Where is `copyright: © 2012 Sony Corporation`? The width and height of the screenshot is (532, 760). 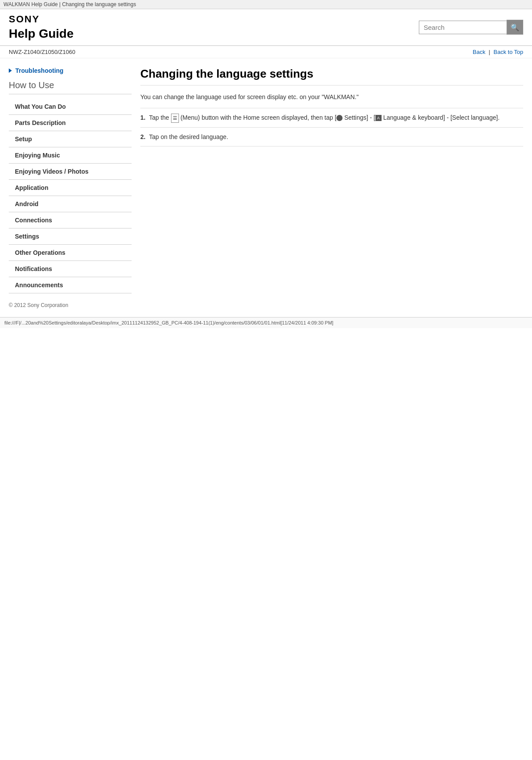 copyright: © 2012 Sony Corporation is located at coordinates (70, 305).